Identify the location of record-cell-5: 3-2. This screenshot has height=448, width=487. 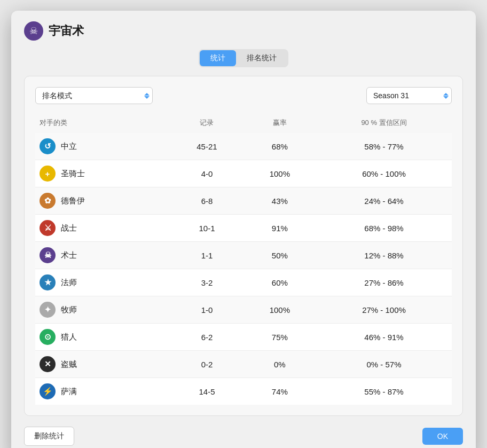
(207, 282).